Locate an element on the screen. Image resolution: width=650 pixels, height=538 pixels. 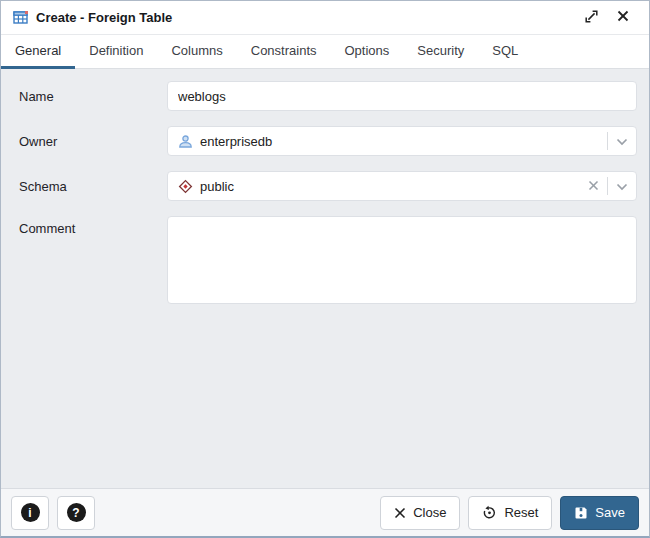
info-icon: i is located at coordinates (30, 512).